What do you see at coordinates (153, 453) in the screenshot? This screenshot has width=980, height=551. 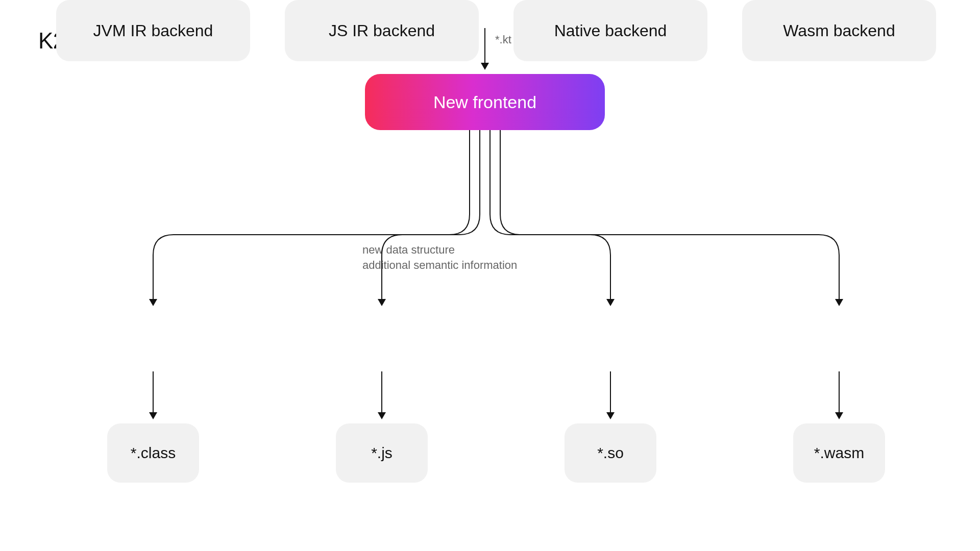 I see `output-label: *.class` at bounding box center [153, 453].